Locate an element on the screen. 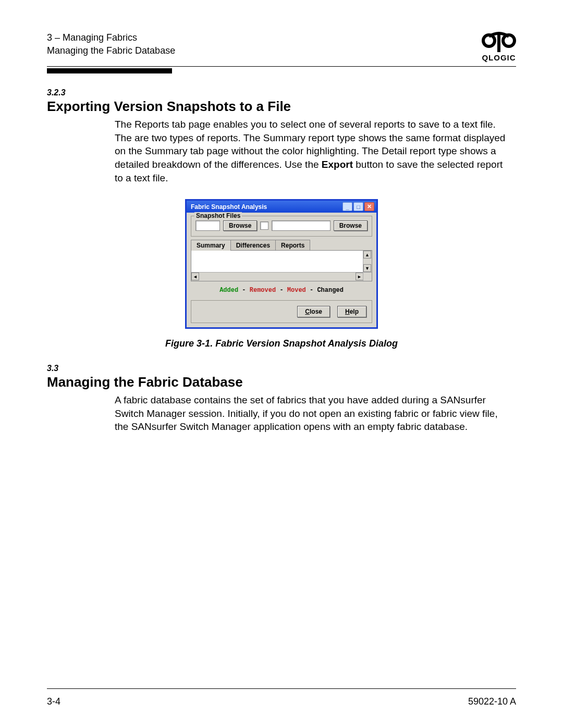 The height and width of the screenshot is (728, 563). section-2-paragraph: A fabric database contains the set of fa… is located at coordinates (313, 414).